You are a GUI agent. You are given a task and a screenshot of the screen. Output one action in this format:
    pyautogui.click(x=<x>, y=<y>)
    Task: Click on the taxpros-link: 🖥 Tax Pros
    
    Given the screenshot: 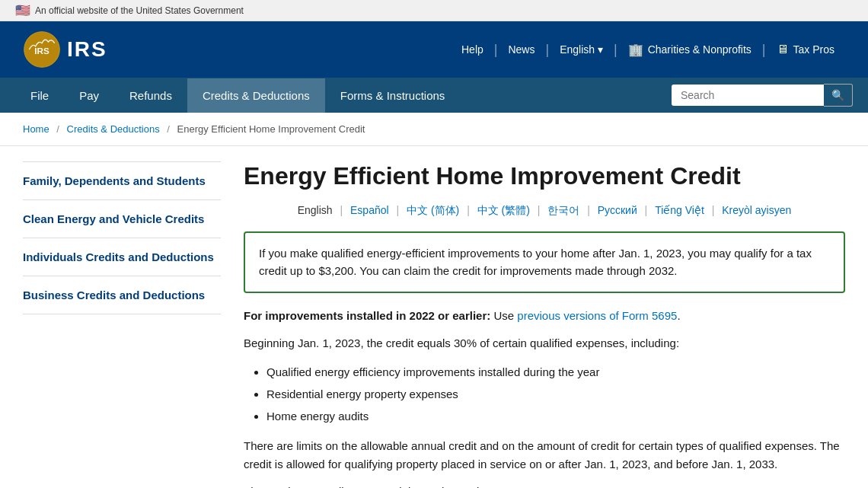 What is the action you would take?
    pyautogui.click(x=806, y=49)
    